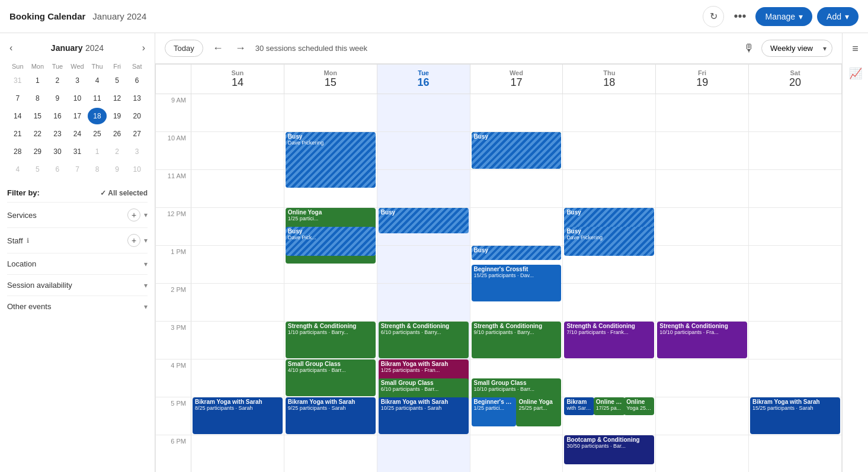  Describe the element at coordinates (238, 416) in the screenshot. I see `calendar-event: Bikram Yoga with Sarah8/25 participants …` at that location.